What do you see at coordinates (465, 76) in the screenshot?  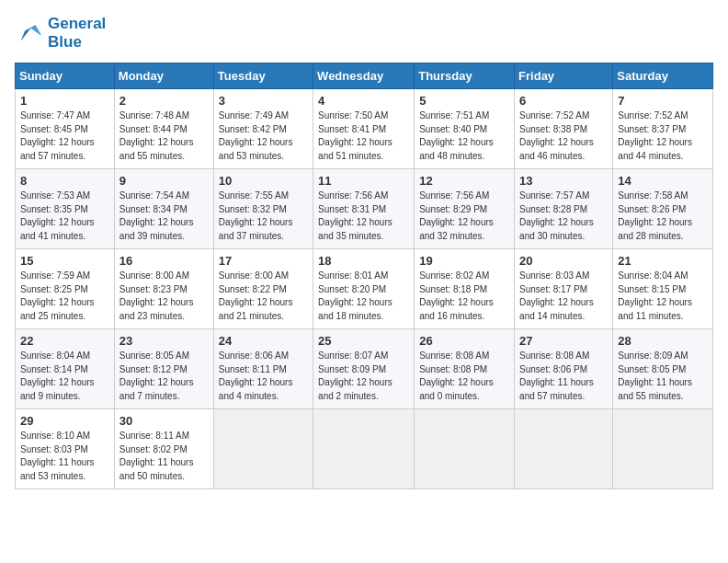 I see `calendar-weekday-header: Thursday` at bounding box center [465, 76].